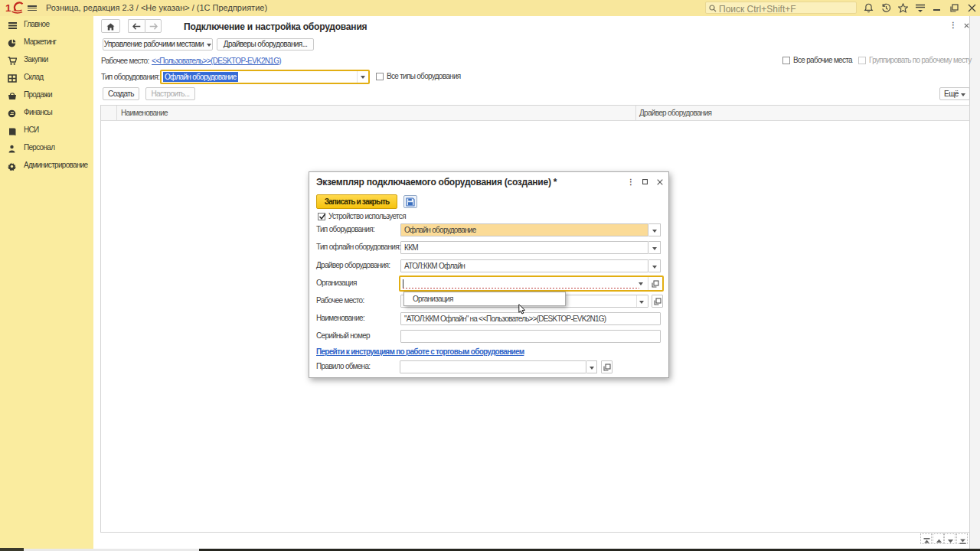 The image size is (980, 551). What do you see at coordinates (8, 8) in the screenshot?
I see `svg-text: 1` at bounding box center [8, 8].